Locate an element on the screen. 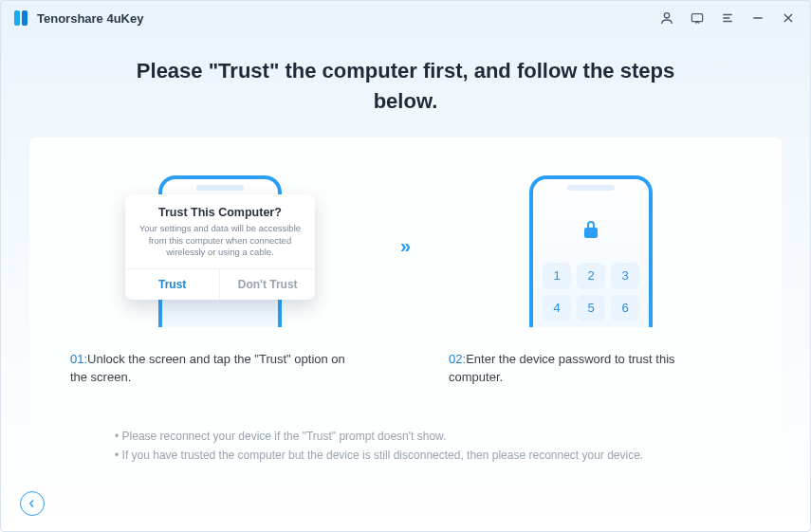  key-2: 2 is located at coordinates (591, 276).